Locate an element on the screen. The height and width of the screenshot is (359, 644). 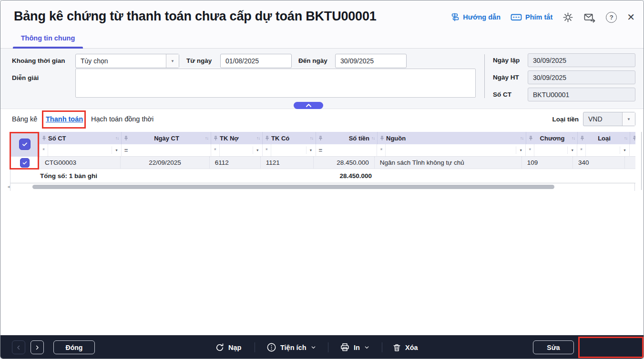
filter-tk-co: * ▼ is located at coordinates (289, 150).